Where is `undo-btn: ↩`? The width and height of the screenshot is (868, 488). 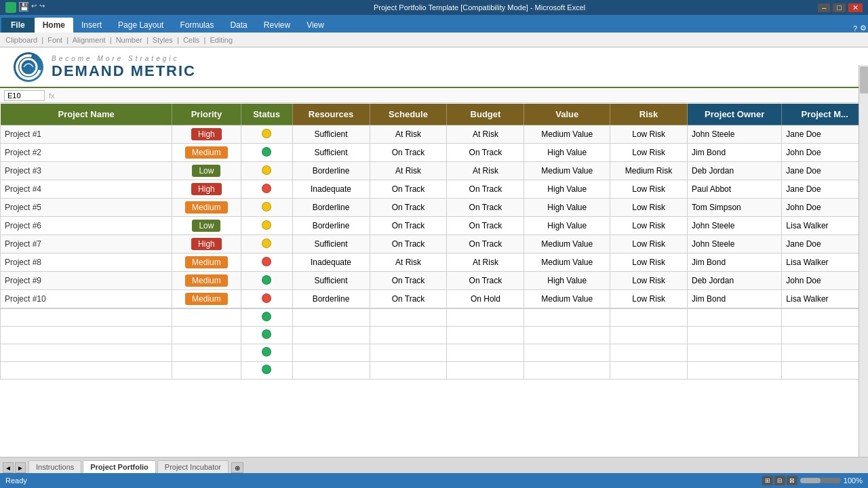 undo-btn: ↩ is located at coordinates (34, 7).